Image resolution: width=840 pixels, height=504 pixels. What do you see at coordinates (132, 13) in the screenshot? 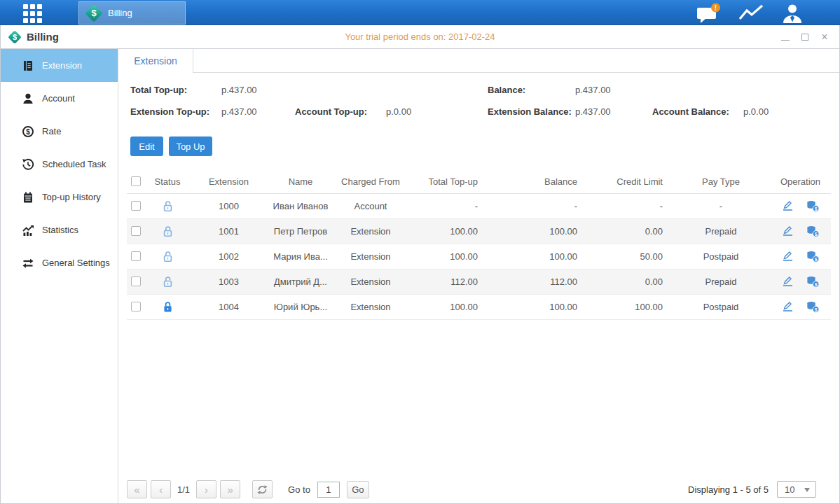
I see `taskbar-billing-tab: $ Billing` at bounding box center [132, 13].